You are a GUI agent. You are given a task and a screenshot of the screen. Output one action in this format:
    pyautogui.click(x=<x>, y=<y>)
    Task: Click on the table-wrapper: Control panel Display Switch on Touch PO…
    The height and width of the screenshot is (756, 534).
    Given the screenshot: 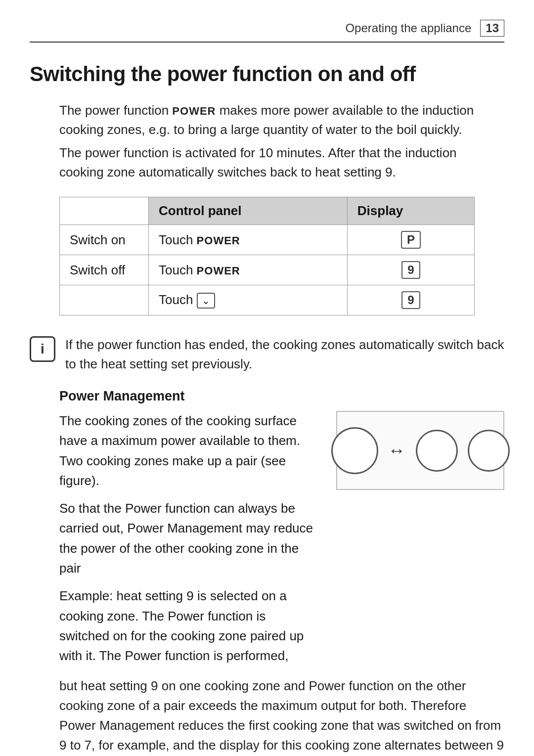 What is the action you would take?
    pyautogui.click(x=267, y=256)
    